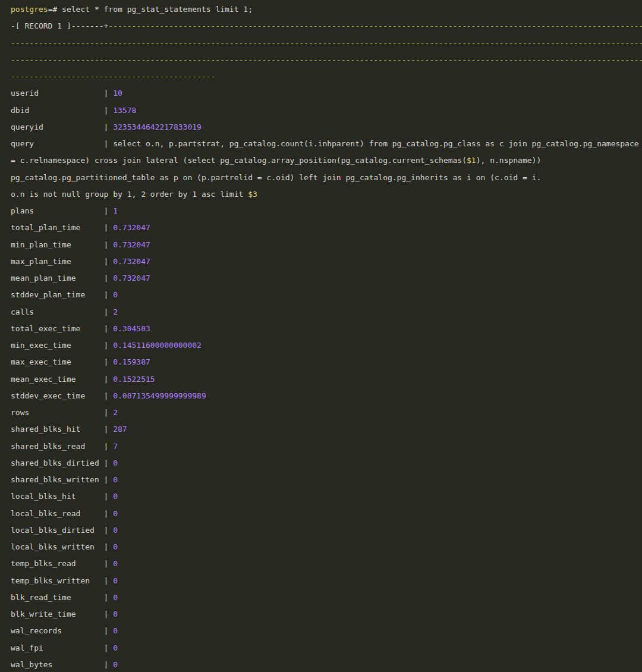 The image size is (642, 672). I want to click on prompt-database-name: postgres, so click(30, 10).